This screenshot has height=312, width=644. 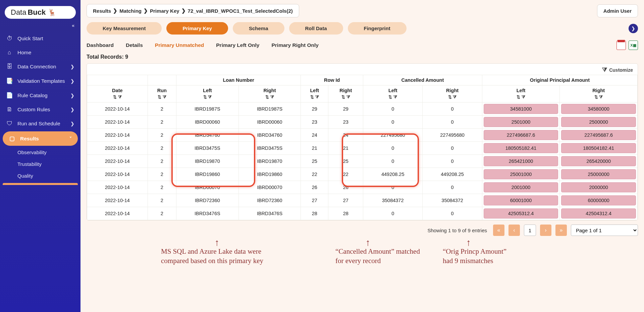 What do you see at coordinates (346, 214) in the screenshot?
I see `table-cell: 28` at bounding box center [346, 214].